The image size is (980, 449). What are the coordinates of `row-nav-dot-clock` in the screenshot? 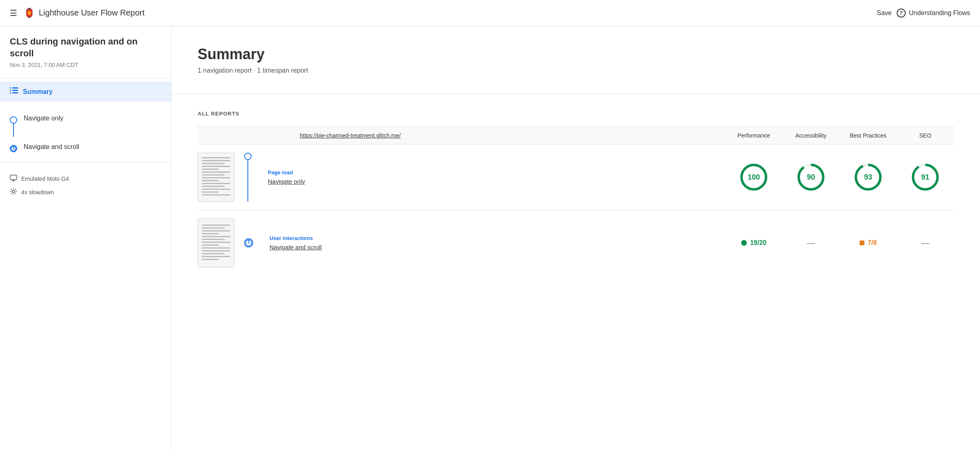 It's located at (249, 243).